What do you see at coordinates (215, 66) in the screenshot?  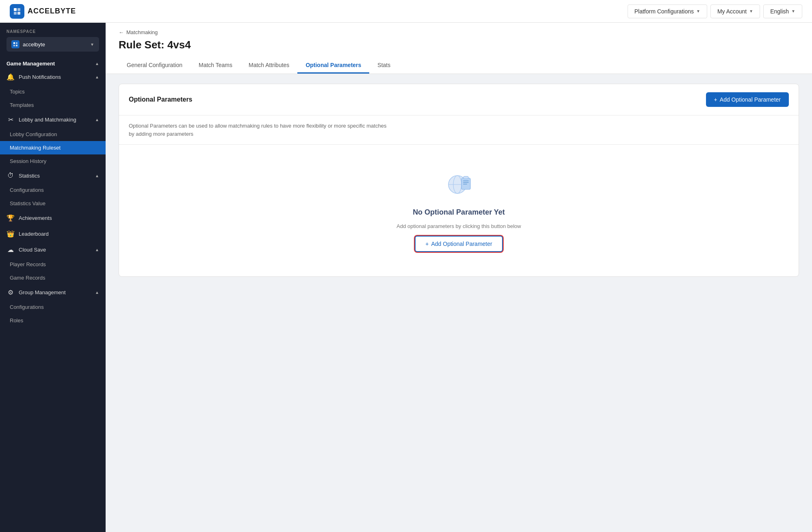 I see `tab-match-teams: Match Teams` at bounding box center [215, 66].